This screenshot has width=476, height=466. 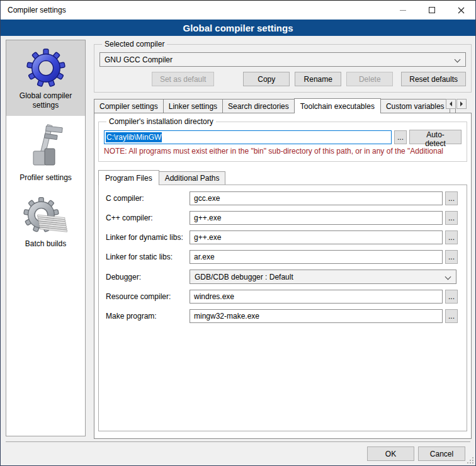 I want to click on resource-compiler-browse-button: ..., so click(x=451, y=297).